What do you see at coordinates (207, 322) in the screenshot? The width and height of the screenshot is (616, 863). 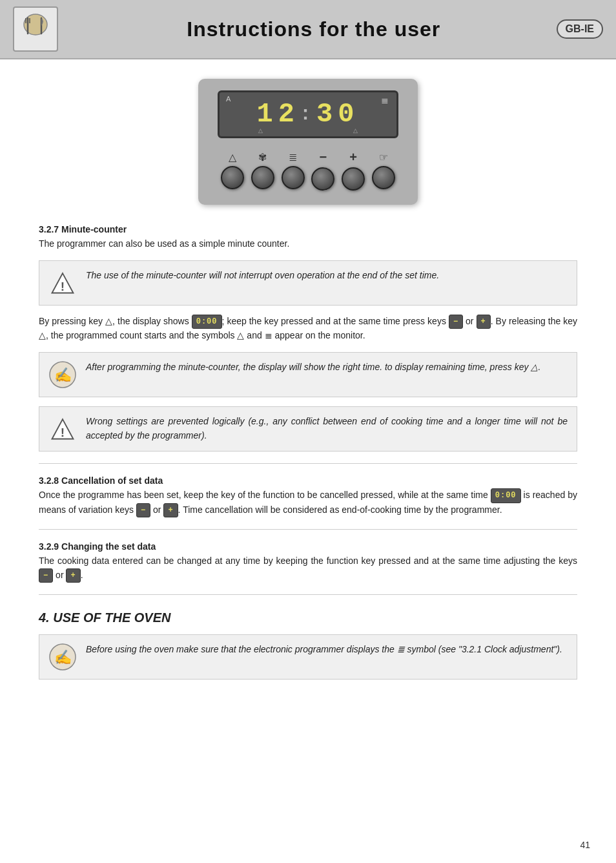 I see `display-zero: 0:00` at bounding box center [207, 322].